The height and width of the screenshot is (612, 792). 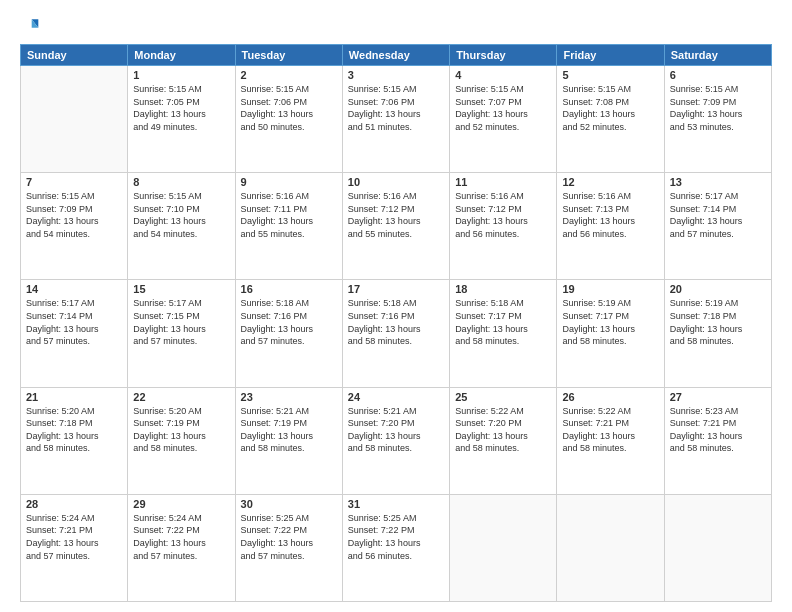 I want to click on day-number: 12, so click(x=610, y=182).